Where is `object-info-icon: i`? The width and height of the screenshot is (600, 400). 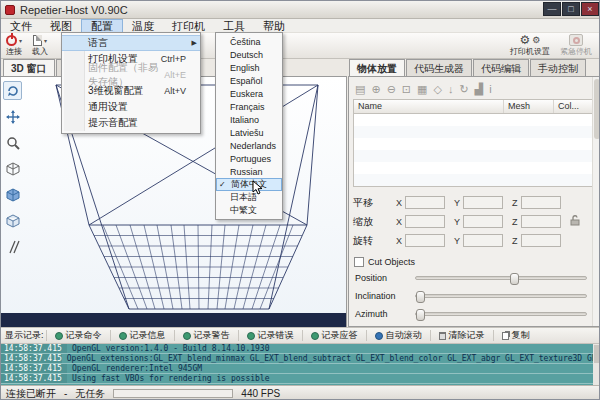 object-info-icon: i is located at coordinates (490, 89).